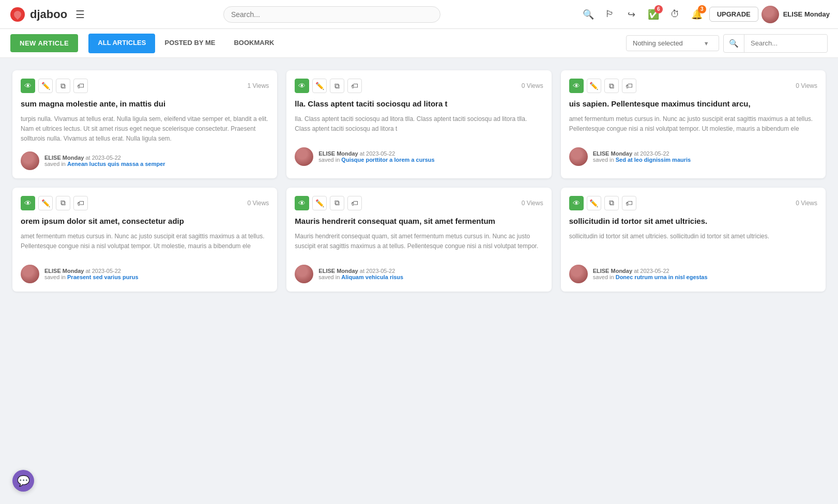 This screenshot has height=504, width=838. Describe the element at coordinates (145, 103) in the screenshot. I see `article-title: sum magna molestie ante, in mattis dui` at that location.